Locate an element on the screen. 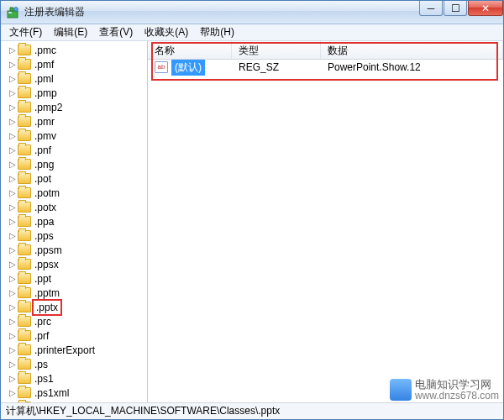  tree-item: ▷.pmc is located at coordinates (74, 50).